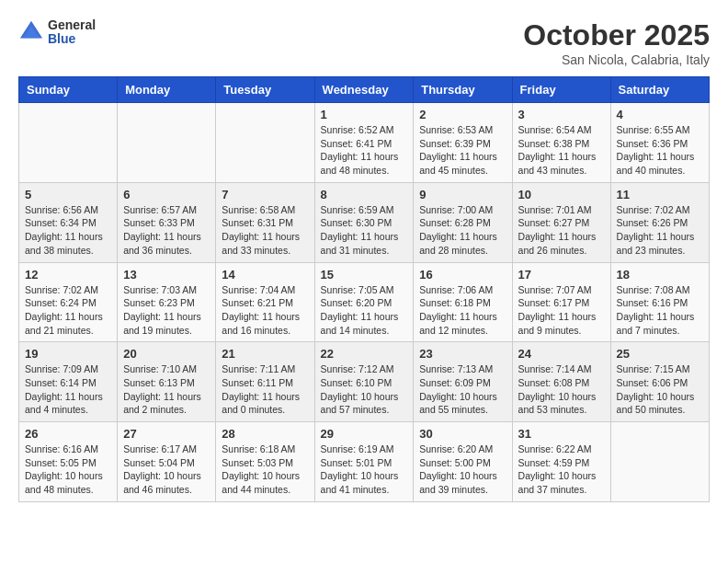  Describe the element at coordinates (166, 469) in the screenshot. I see `day-info: Sunrise: 6:17 AM Sunset: 5:04 PM Dayligh…` at that location.